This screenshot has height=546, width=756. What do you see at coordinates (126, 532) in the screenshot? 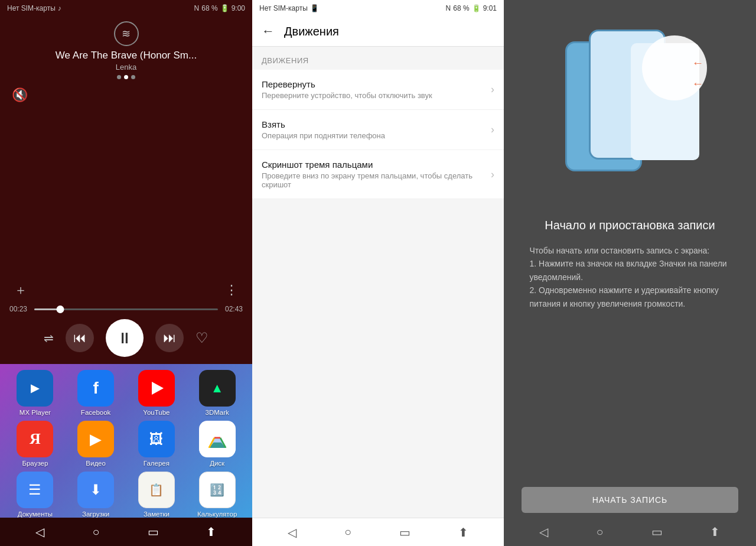
I see `nav-bar-music: ◁ ○ ▭ ⬆` at bounding box center [126, 532].